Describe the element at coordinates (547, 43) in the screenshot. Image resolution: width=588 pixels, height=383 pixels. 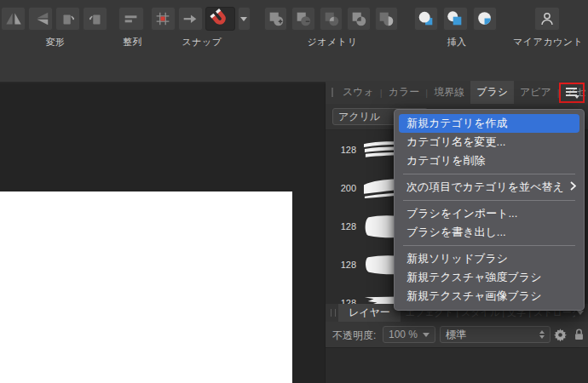
I see `toolbar-group-label-account: マイアカウント` at that location.